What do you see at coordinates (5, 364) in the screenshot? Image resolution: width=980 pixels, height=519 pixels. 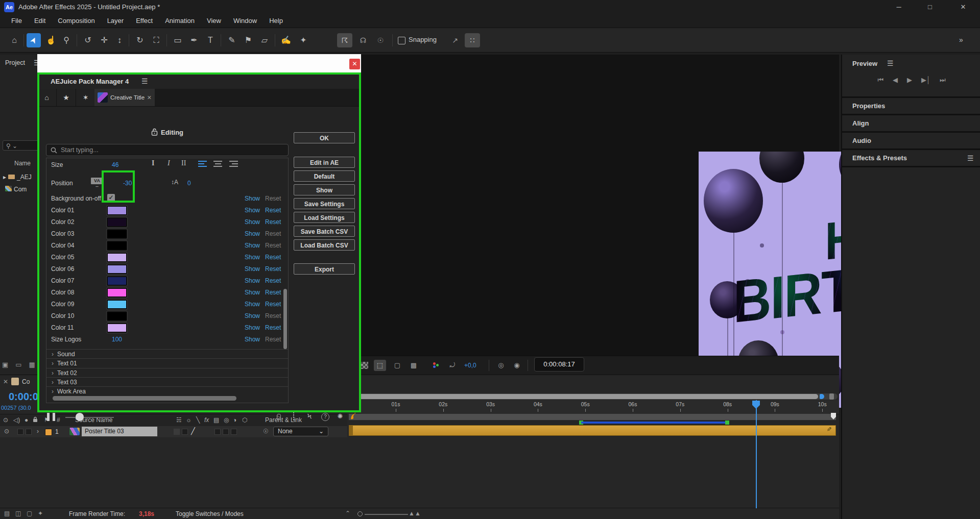 I see `render-queue-icon: ▣` at bounding box center [5, 364].